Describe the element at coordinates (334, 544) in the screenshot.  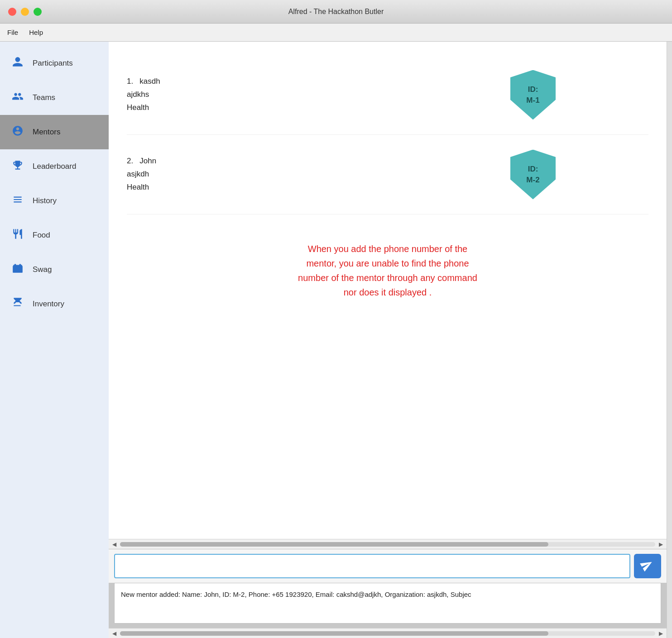
I see `scroll-thumb` at that location.